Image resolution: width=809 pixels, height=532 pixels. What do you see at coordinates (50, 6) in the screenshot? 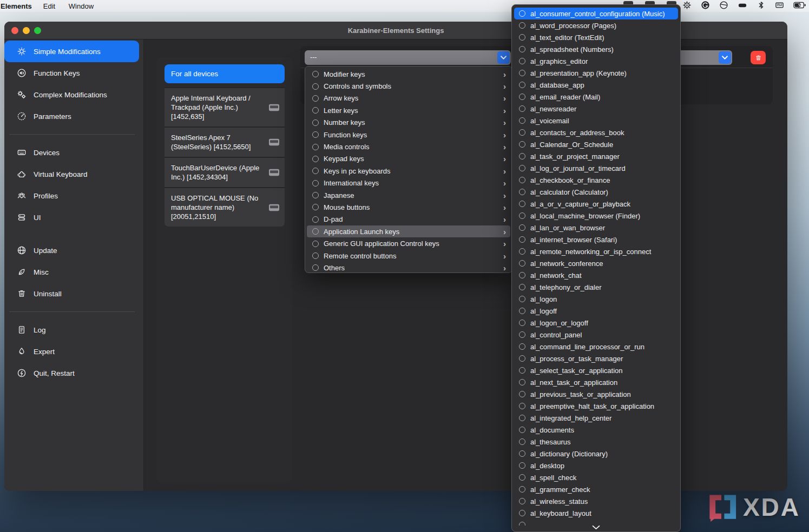
I see `menubar-item: Edit` at bounding box center [50, 6].